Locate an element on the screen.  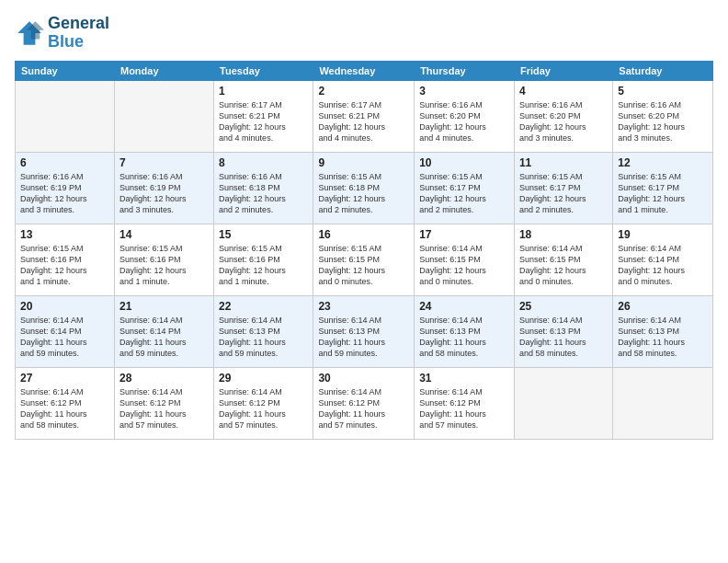
day-number: 12 is located at coordinates (663, 163).